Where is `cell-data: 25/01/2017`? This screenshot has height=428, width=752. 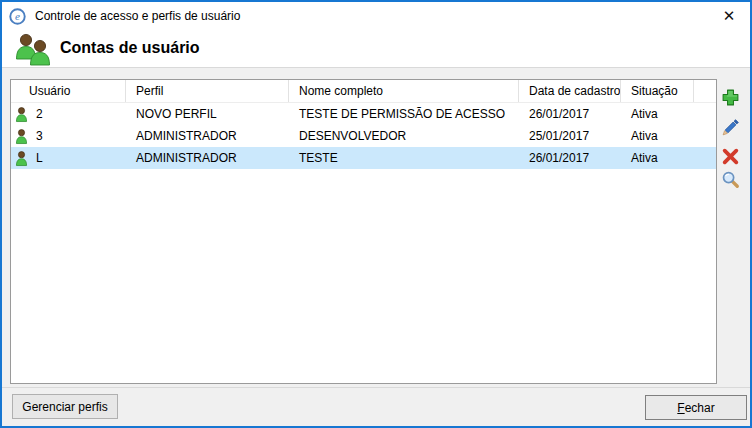
cell-data: 25/01/2017 is located at coordinates (570, 136).